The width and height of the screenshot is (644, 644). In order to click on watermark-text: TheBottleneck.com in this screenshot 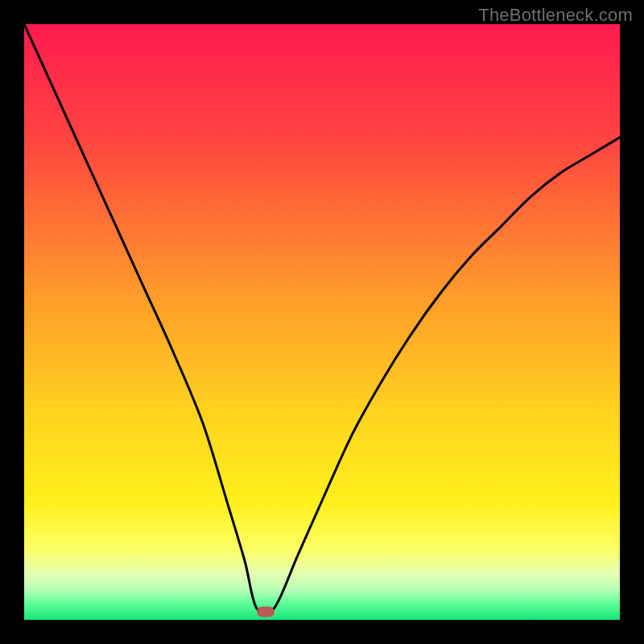, I will do `click(555, 15)`.